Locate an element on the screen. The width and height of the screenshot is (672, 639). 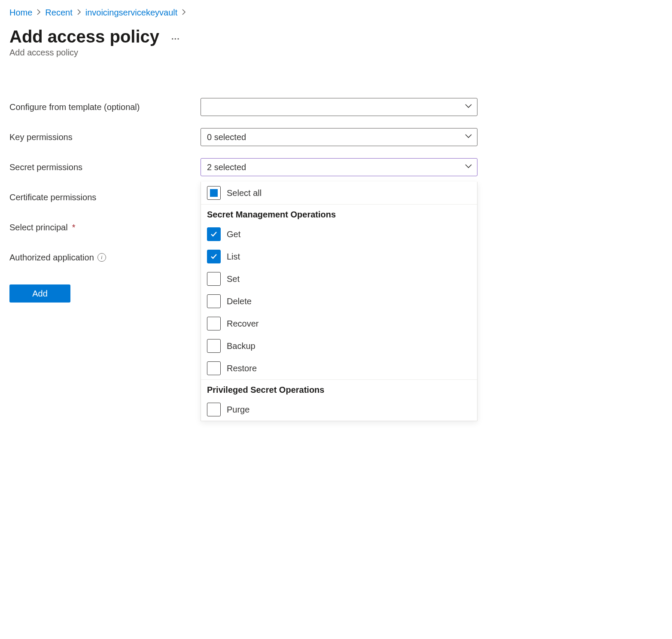
option-get: Get is located at coordinates (339, 234).